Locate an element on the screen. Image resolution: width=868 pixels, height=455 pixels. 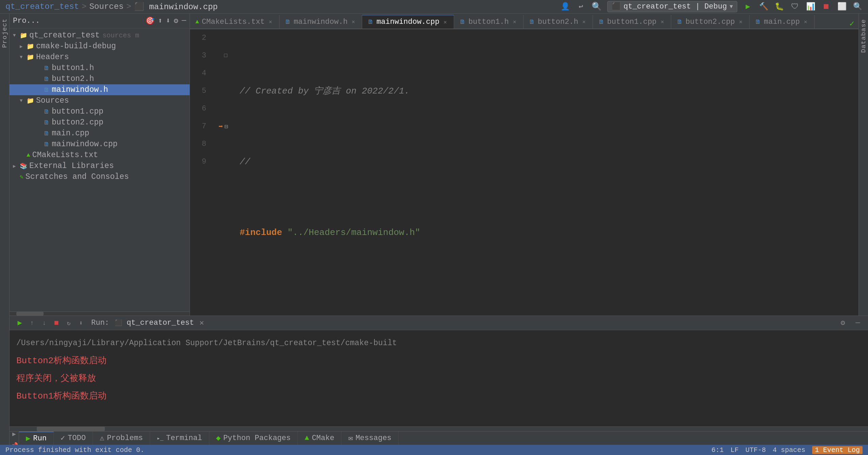
tab-mainwindowh-close: ✕ is located at coordinates (353, 22).